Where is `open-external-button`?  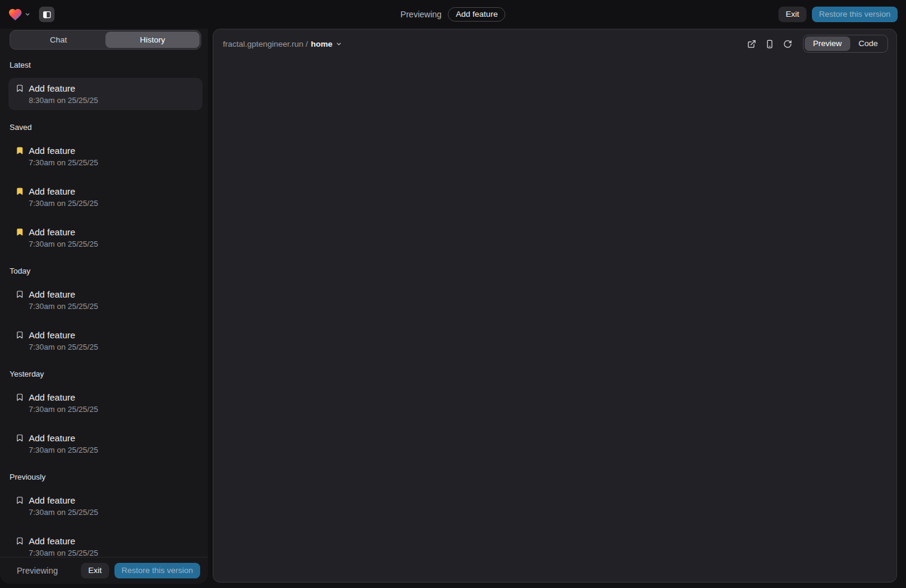
open-external-button is located at coordinates (752, 44).